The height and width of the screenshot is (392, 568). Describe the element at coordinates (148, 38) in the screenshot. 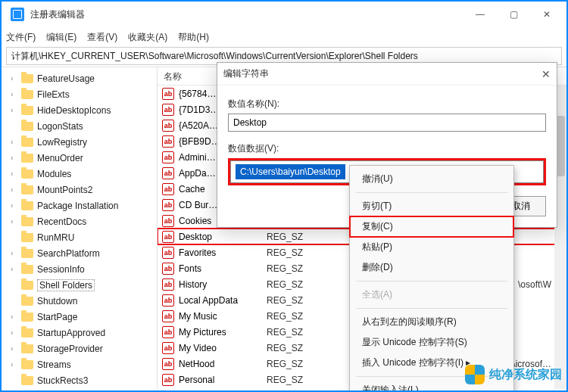

I see `menu-favorites: 收藏夹(A)` at that location.